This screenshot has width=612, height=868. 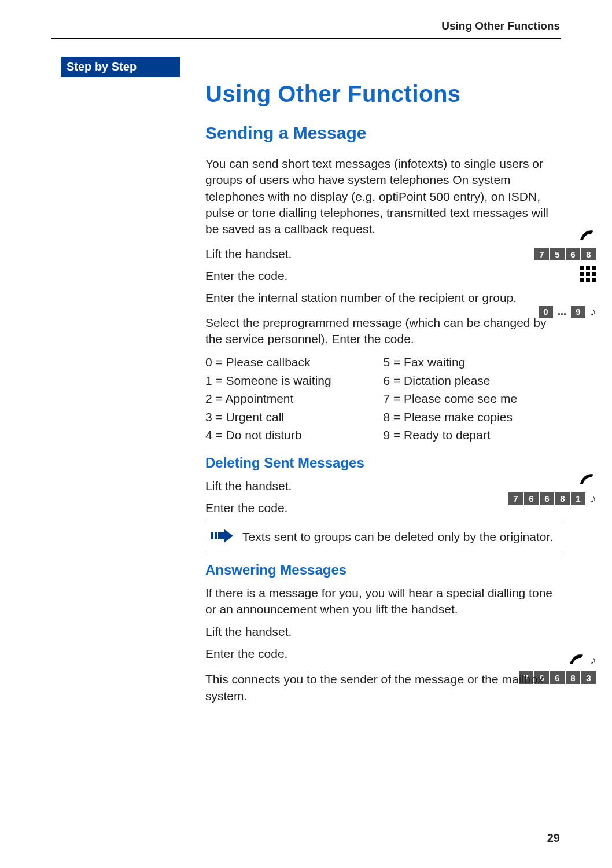 What do you see at coordinates (383, 197) in the screenshot?
I see `sending-intro: You can send short text messages (infote…` at bounding box center [383, 197].